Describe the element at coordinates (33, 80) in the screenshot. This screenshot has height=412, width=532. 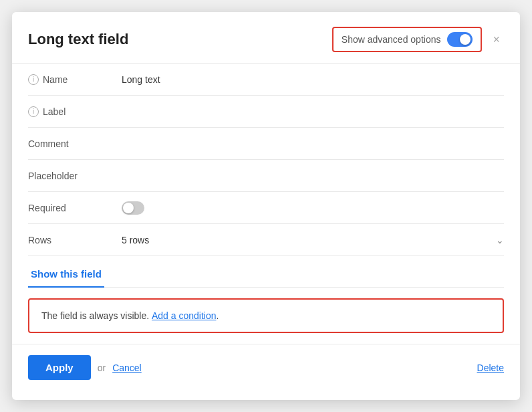
I see `name-info-icon: i` at that location.